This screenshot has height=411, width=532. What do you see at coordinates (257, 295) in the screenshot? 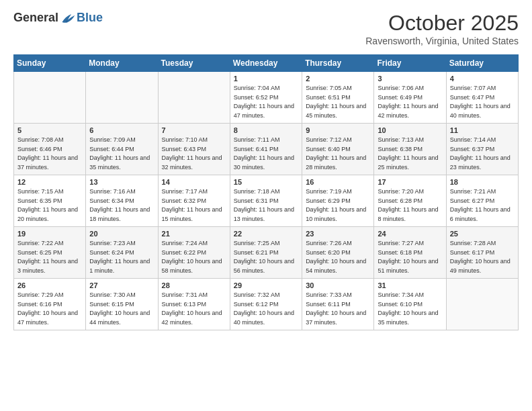
I see `sunrise-text: Sunrise: 7:32 AM` at bounding box center [257, 295].